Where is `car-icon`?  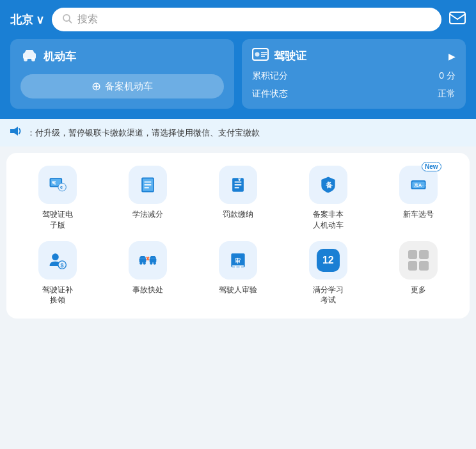
car-icon is located at coordinates (29, 56).